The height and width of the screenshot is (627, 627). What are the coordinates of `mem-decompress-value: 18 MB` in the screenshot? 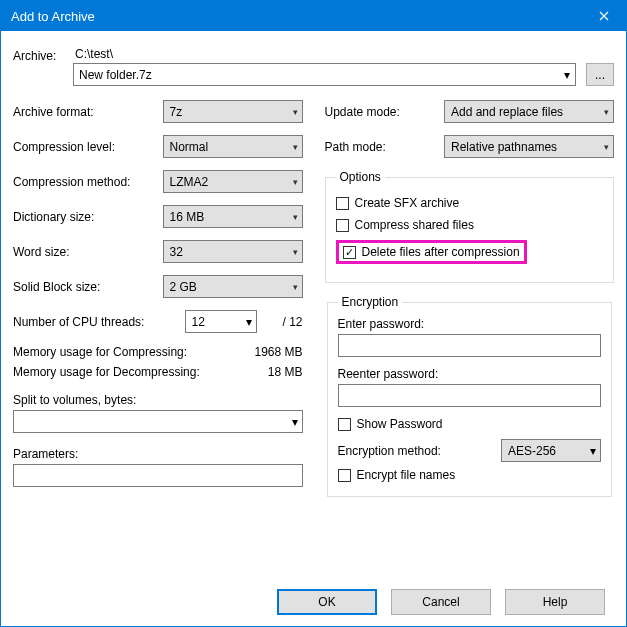 It's located at (286, 372).